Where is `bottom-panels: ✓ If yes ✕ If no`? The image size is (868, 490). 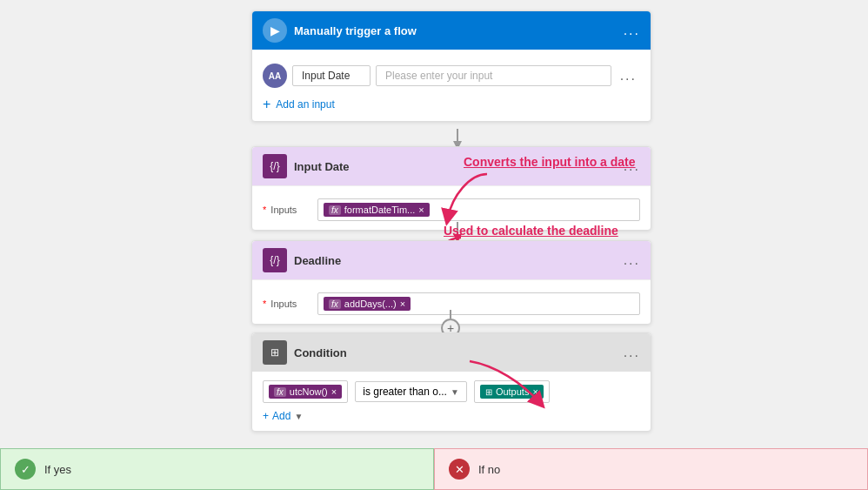 bottom-panels: ✓ If yes ✕ If no is located at coordinates (434, 469).